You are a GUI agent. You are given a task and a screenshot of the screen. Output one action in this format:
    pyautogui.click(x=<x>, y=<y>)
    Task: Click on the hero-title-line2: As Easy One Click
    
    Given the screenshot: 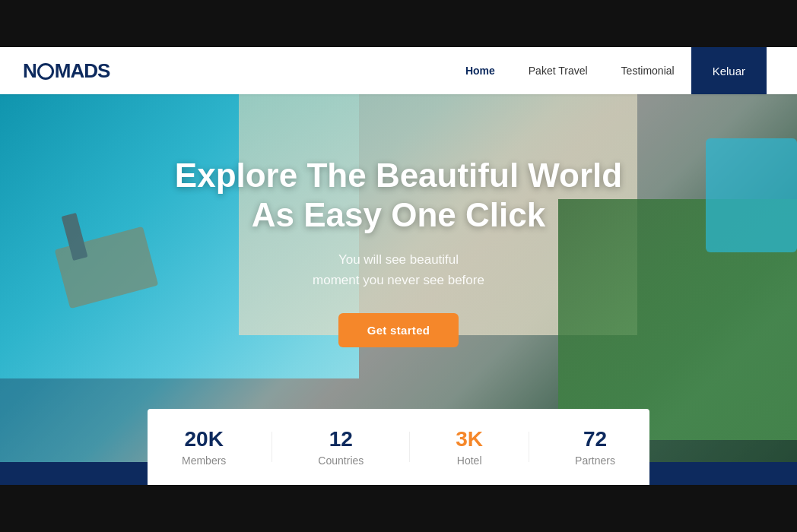 What is the action you would take?
    pyautogui.click(x=398, y=214)
    